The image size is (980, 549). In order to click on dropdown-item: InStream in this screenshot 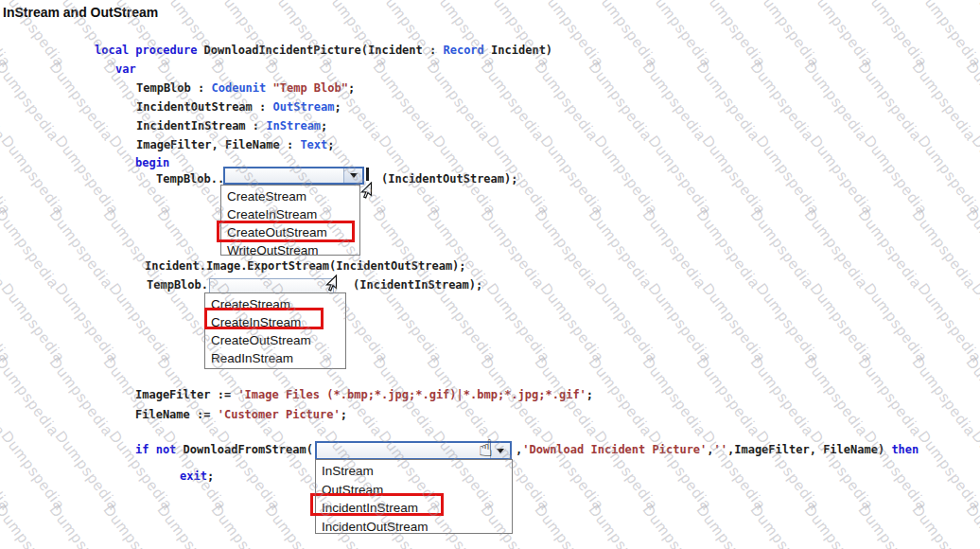, I will do `click(414, 471)`.